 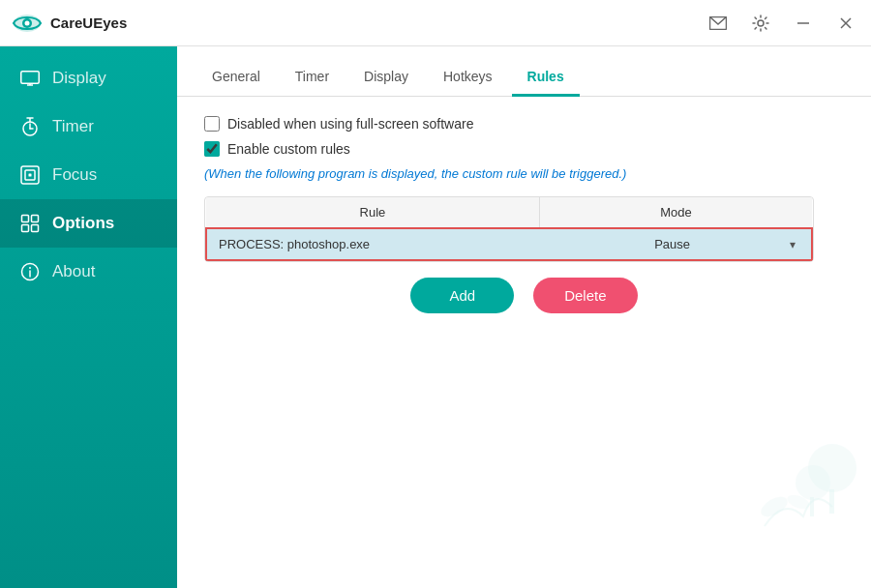 What do you see at coordinates (436, 23) in the screenshot?
I see `title-bar: CareUEyes` at bounding box center [436, 23].